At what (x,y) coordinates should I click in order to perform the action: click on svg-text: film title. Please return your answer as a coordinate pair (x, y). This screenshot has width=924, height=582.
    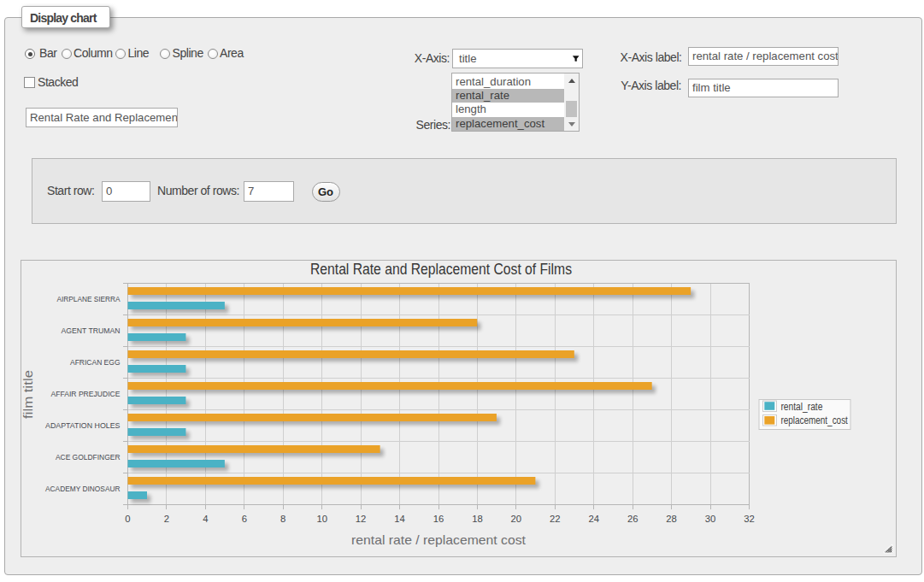
    Looking at the image, I should click on (28, 395).